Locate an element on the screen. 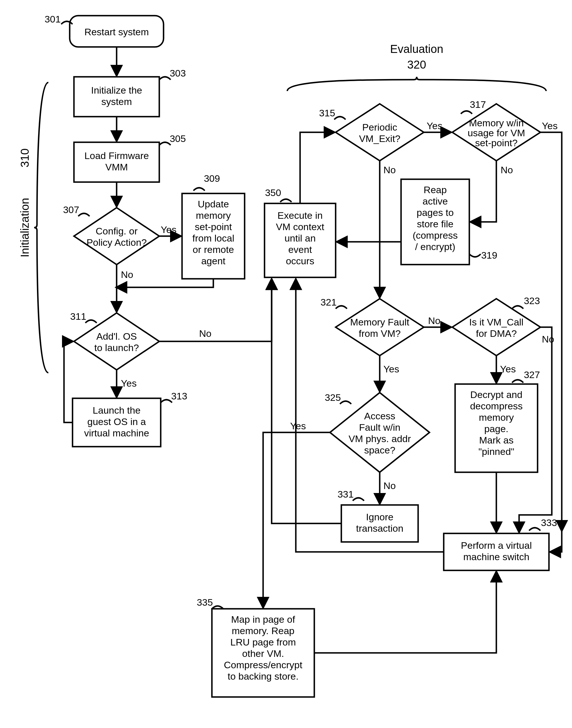  label-307-no: No is located at coordinates (127, 275).